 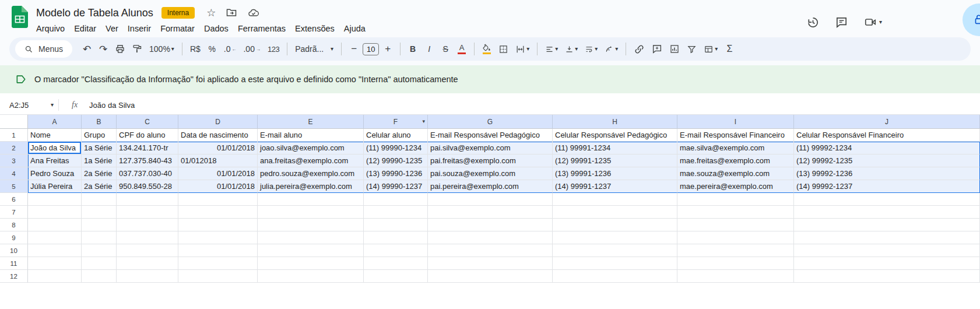 What do you see at coordinates (736, 148) in the screenshot?
I see `cell-I2: mae.silva@exemplo.com` at bounding box center [736, 148].